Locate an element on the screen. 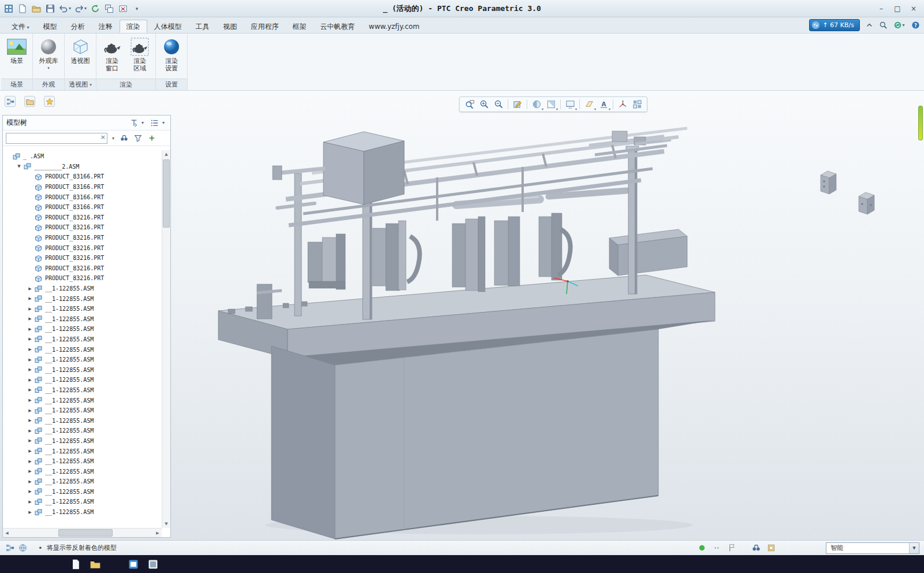  tab-应用程序: 应用程序 is located at coordinates (265, 27).